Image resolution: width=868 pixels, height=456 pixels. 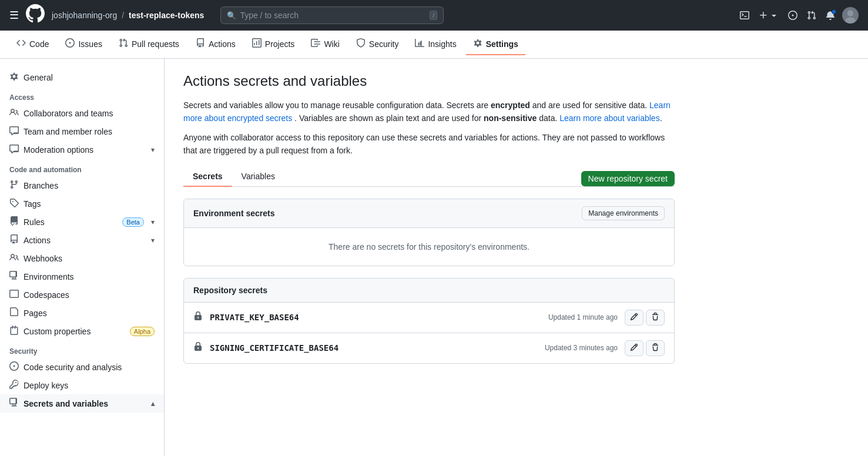 What do you see at coordinates (82, 349) in the screenshot?
I see `security-section-header: Security` at bounding box center [82, 349].